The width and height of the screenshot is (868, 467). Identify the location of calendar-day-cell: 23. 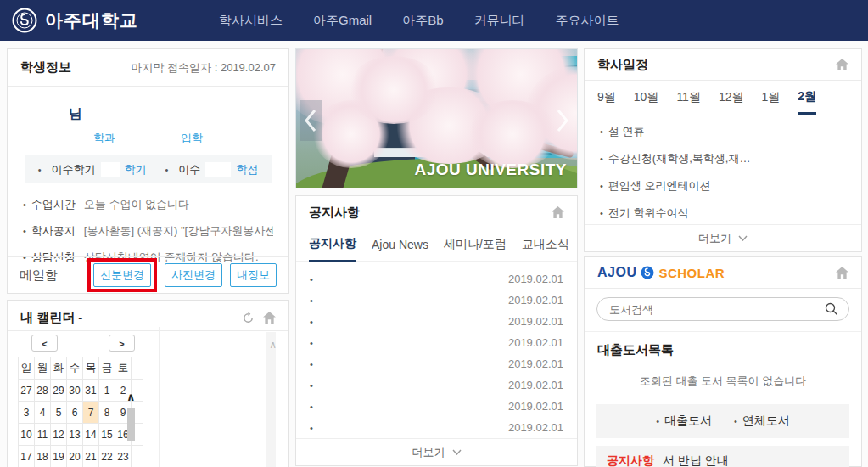
(124, 457).